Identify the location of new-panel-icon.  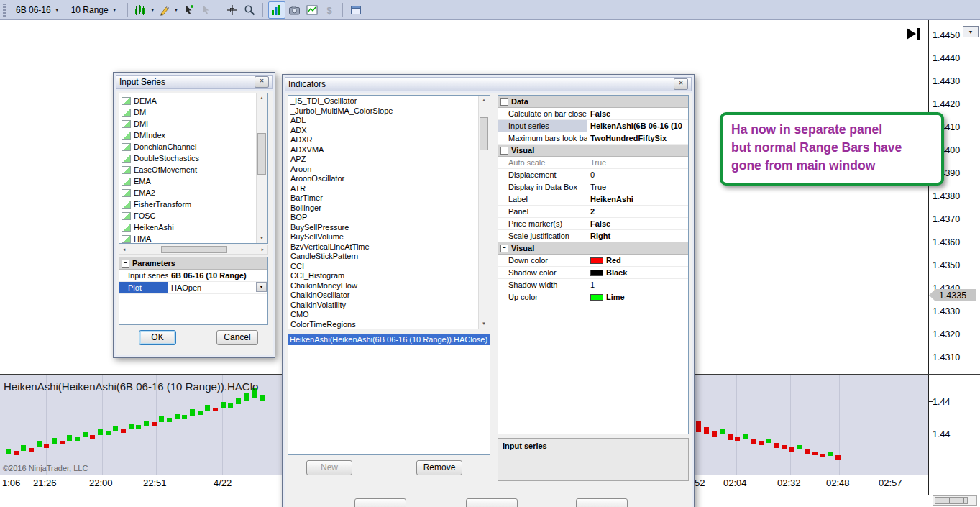
(356, 10).